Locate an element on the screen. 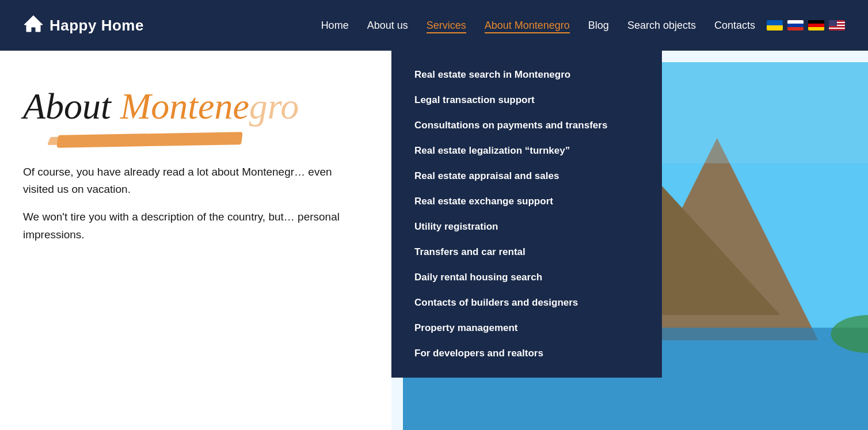 This screenshot has height=430, width=868. nav-link-about-montenegro: About Montenegro is located at coordinates (527, 26).